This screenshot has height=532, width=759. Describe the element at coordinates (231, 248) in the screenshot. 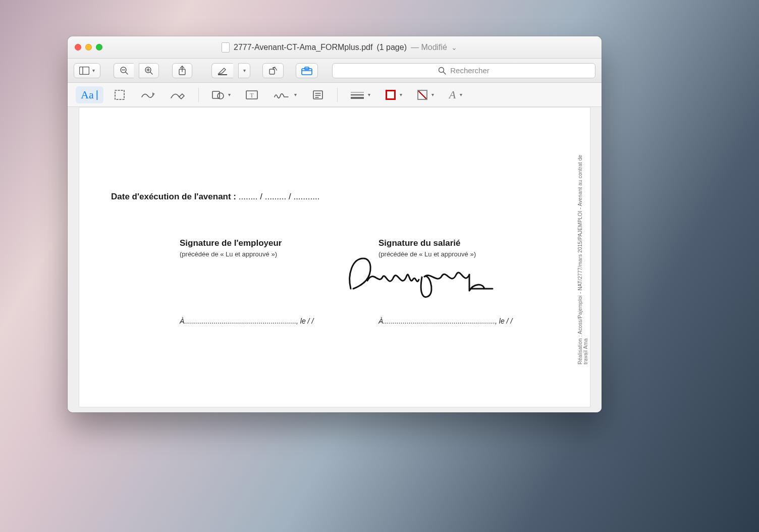

I see `employer-signature-block: Signature de l'employeur (précédée de « …` at that location.